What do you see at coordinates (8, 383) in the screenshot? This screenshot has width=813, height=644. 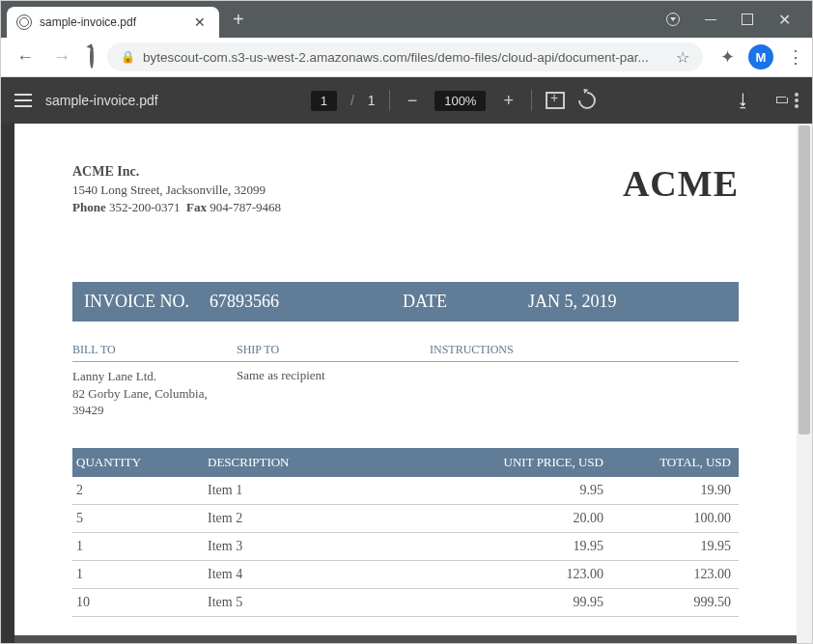 I see `left-gutter` at bounding box center [8, 383].